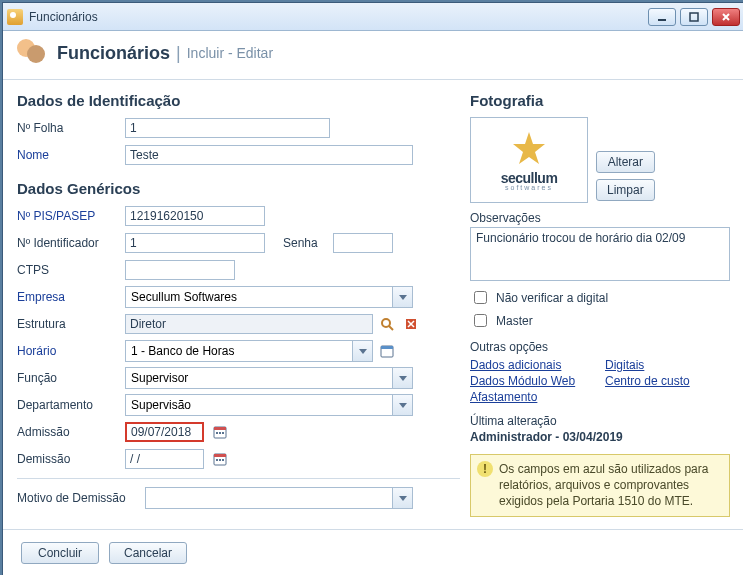  Describe the element at coordinates (726, 17) in the screenshot. I see `close-button` at that location.